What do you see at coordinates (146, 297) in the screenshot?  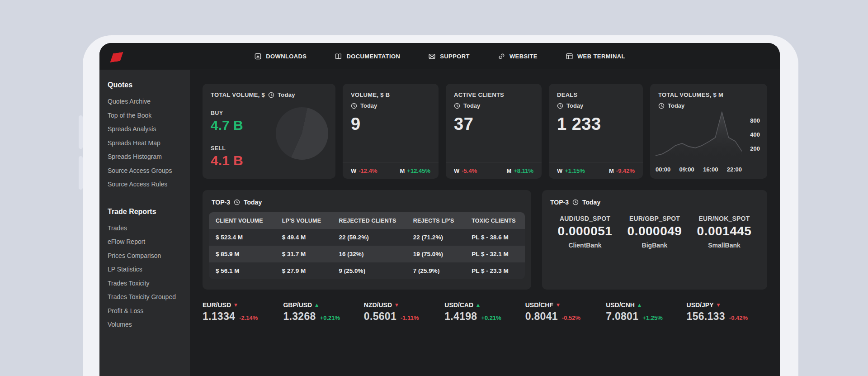 I see `sidebar-item-trades-toxicity-grouped: Trades Toxicity Grouped` at bounding box center [146, 297].